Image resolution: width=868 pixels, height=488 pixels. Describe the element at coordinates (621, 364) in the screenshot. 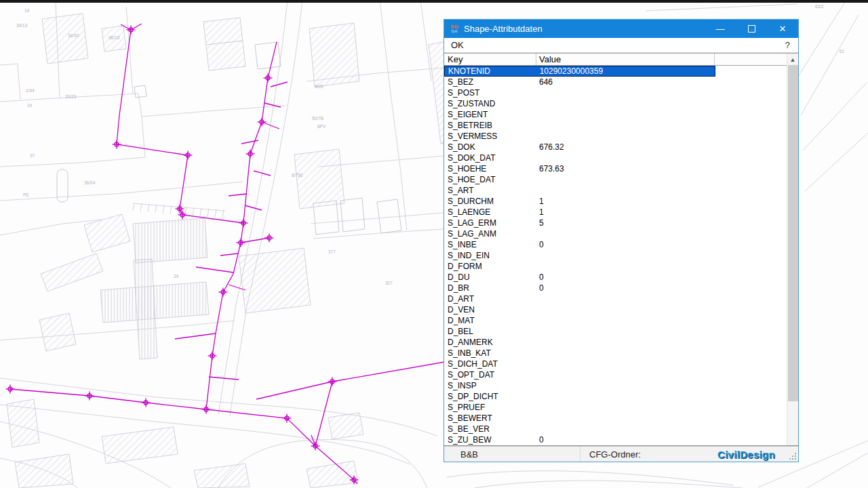

I see `table-row: S_DICH_DAT` at that location.